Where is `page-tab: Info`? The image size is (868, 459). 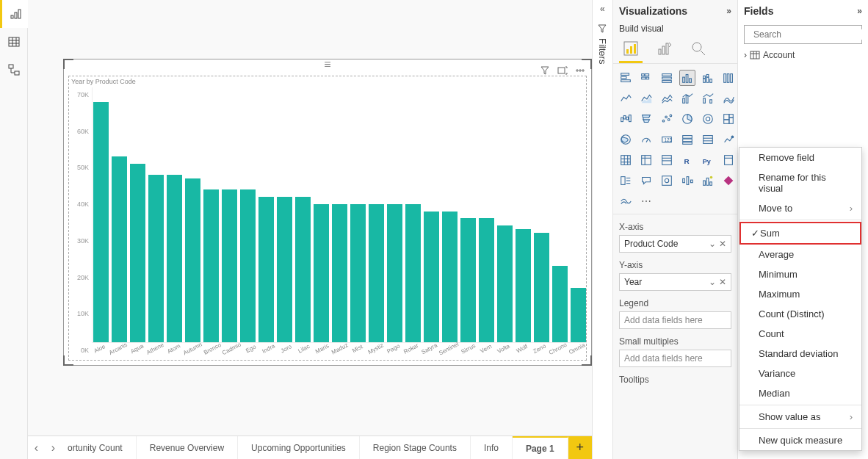 page-tab: Info is located at coordinates (492, 448).